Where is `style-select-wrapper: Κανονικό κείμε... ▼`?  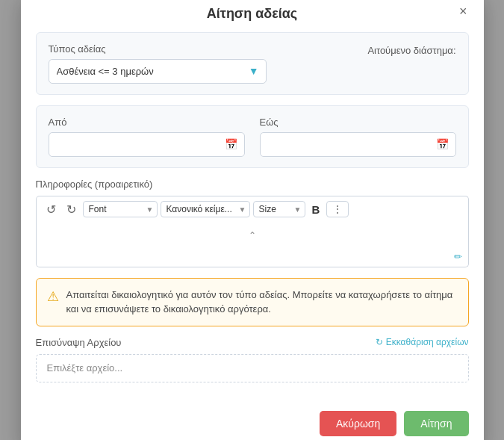 style-select-wrapper: Κανονικό κείμε... ▼ is located at coordinates (205, 209).